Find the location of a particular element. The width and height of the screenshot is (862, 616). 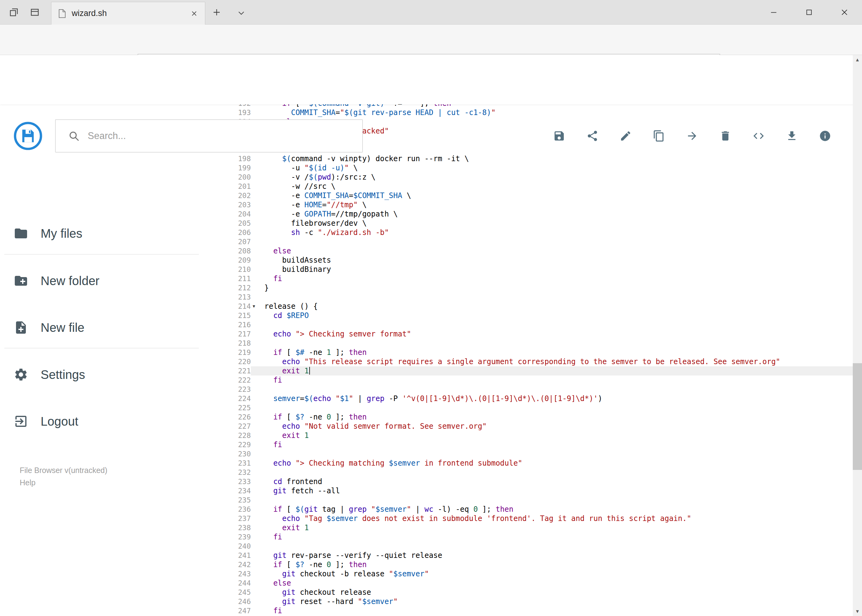

sidebar-divider is located at coordinates (102, 254).